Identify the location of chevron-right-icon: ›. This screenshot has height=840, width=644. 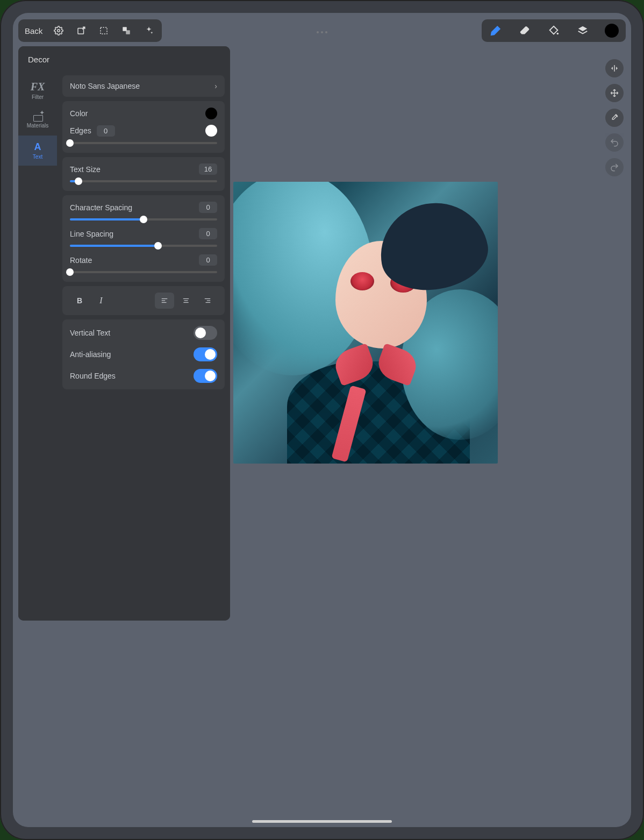
(216, 86).